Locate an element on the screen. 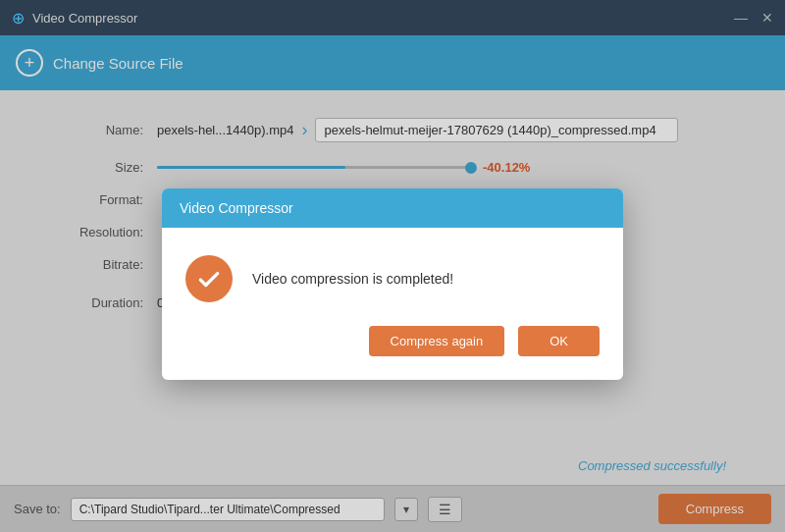 The image size is (785, 532). app-icon: ⊕ is located at coordinates (18, 18).